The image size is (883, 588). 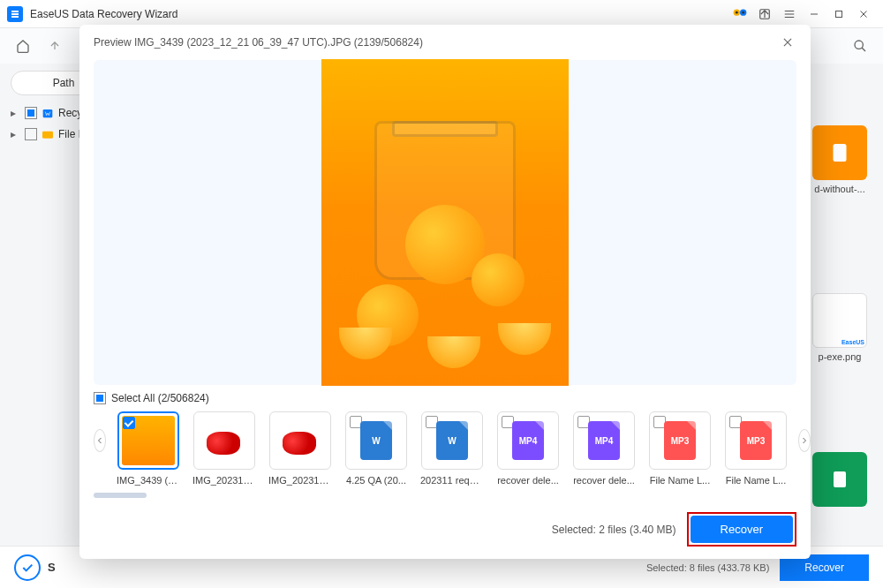 I want to click on maximize-button, so click(x=839, y=14).